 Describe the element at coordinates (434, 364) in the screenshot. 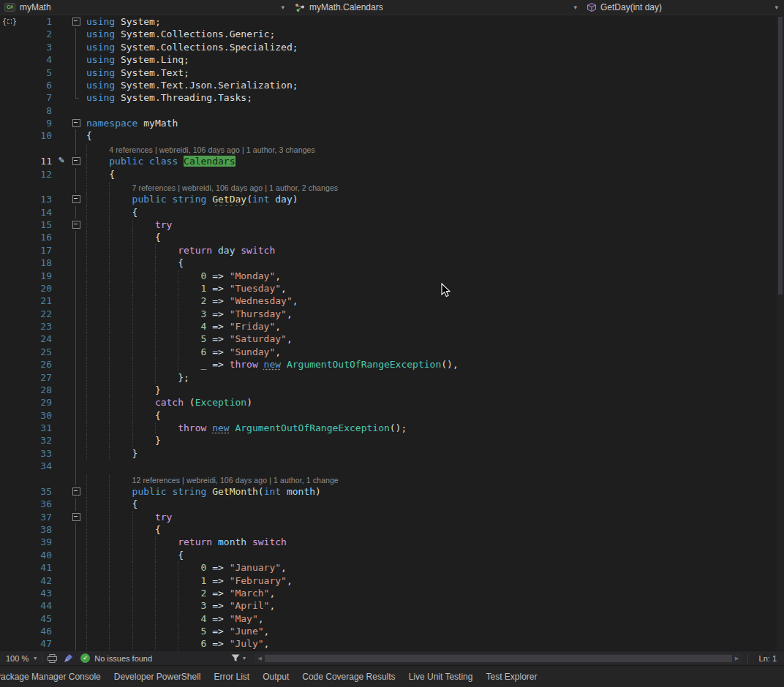

I see `code-text: _ => throw new ArgumentOutOfRangeExcepti…` at that location.